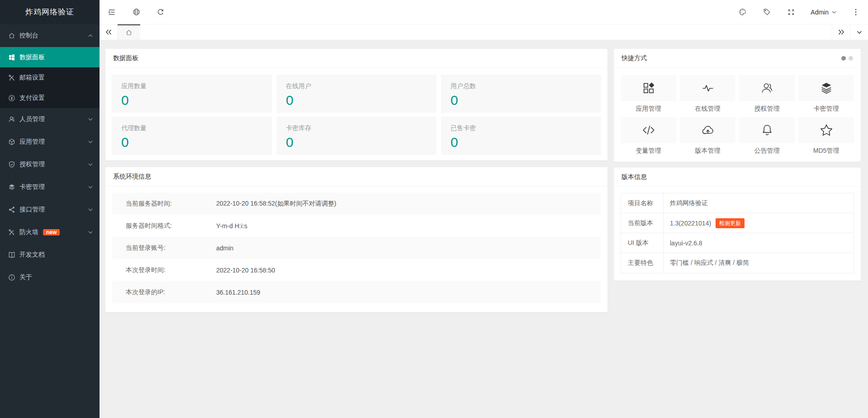 The image size is (868, 418). What do you see at coordinates (232, 226) in the screenshot?
I see `row-value: Y-m-d H:i:s` at bounding box center [232, 226].